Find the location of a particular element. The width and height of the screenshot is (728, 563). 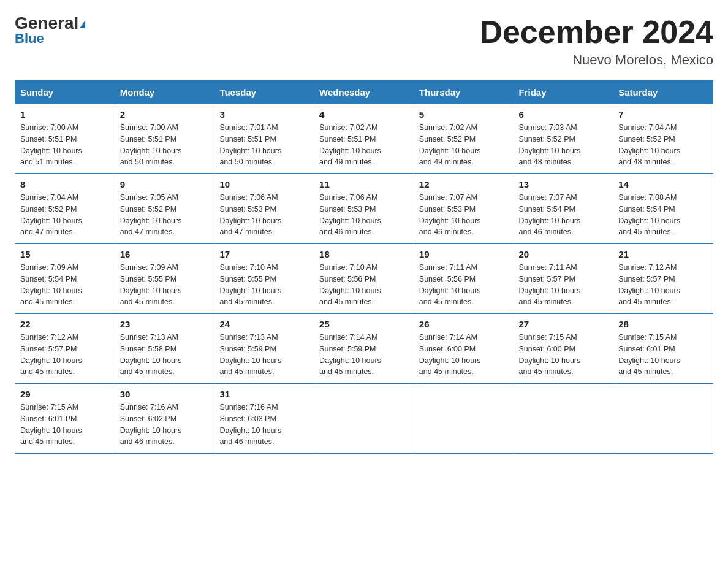

header-thursday: Thursday is located at coordinates (463, 93).